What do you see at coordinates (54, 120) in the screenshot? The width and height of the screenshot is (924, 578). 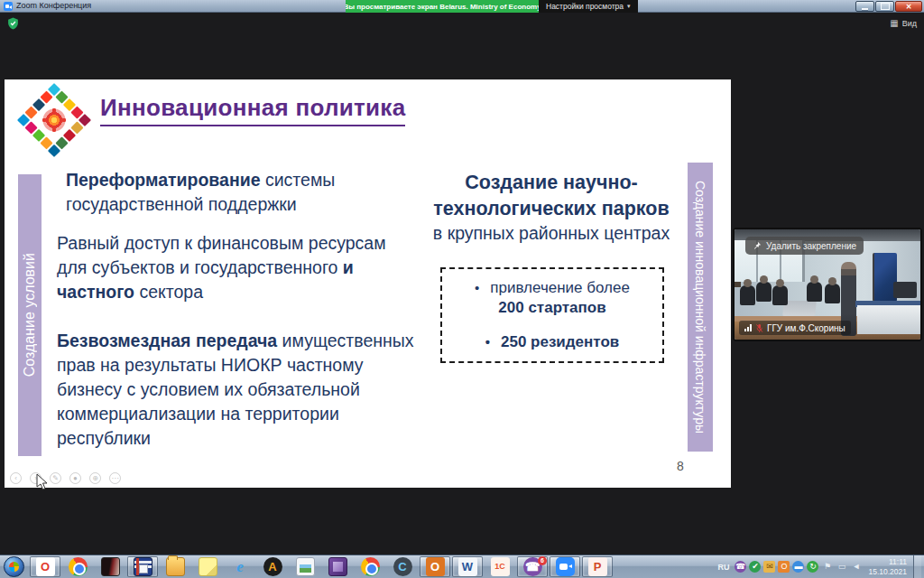 I see `logo-center-burst-icon` at bounding box center [54, 120].